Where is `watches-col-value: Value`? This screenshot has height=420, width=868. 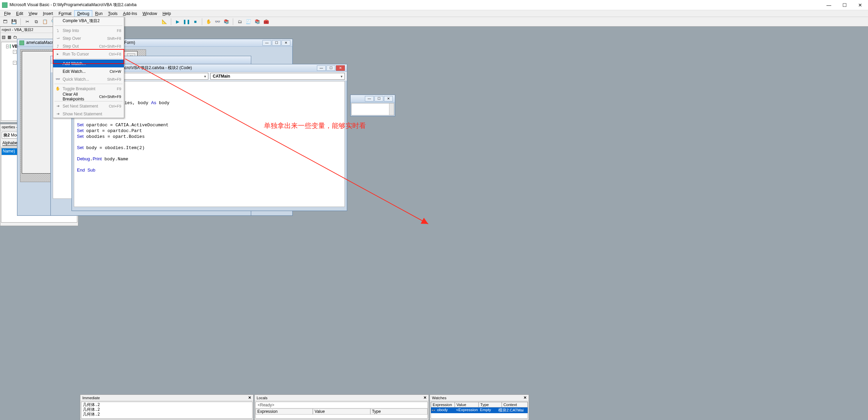
watches-col-value: Value is located at coordinates (467, 405).